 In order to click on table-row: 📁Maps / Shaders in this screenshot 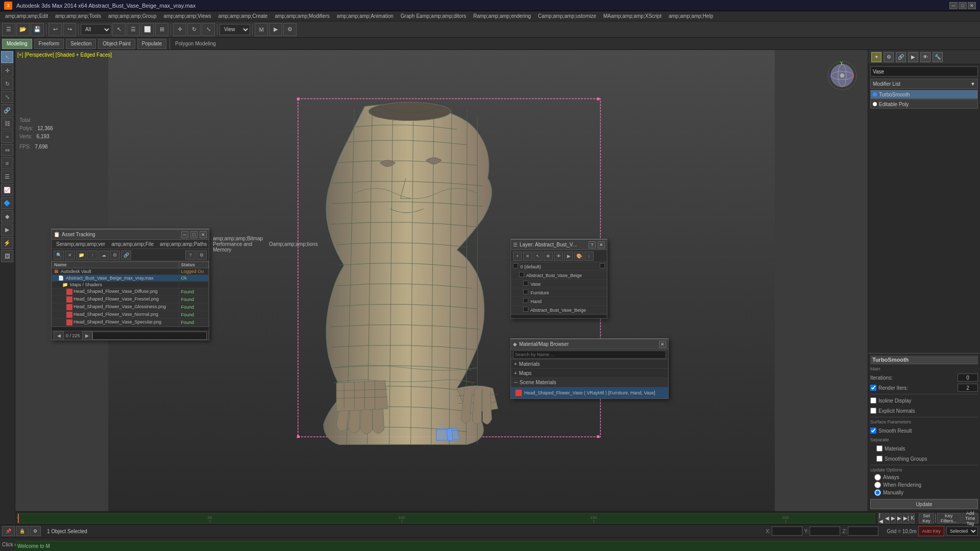, I will do `click(131, 285)`.